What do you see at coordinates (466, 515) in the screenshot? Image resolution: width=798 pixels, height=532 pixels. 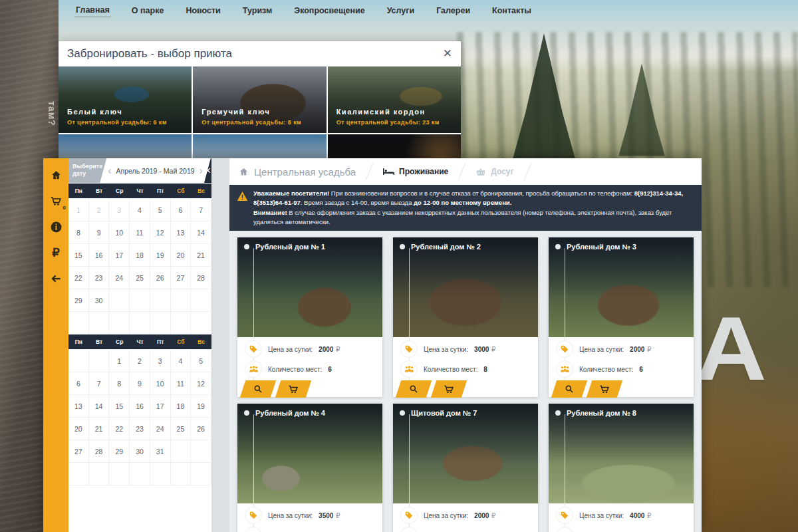 I see `price-row: Цена за сутки:2000 ₽` at bounding box center [466, 515].